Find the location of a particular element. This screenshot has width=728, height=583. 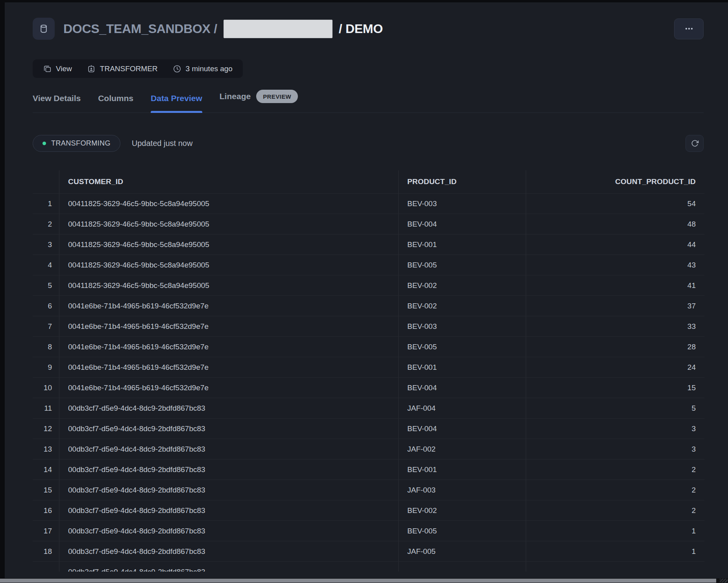

table-row: 200411825-3629-46c5-9bbc-5c8a94e95005BEV… is located at coordinates (368, 224).